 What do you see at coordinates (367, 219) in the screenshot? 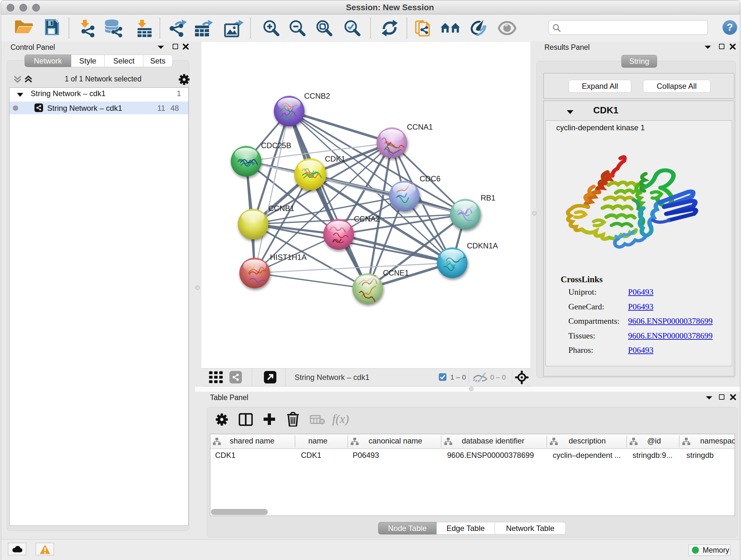
I see `svg-text: CCNA2` at bounding box center [367, 219].